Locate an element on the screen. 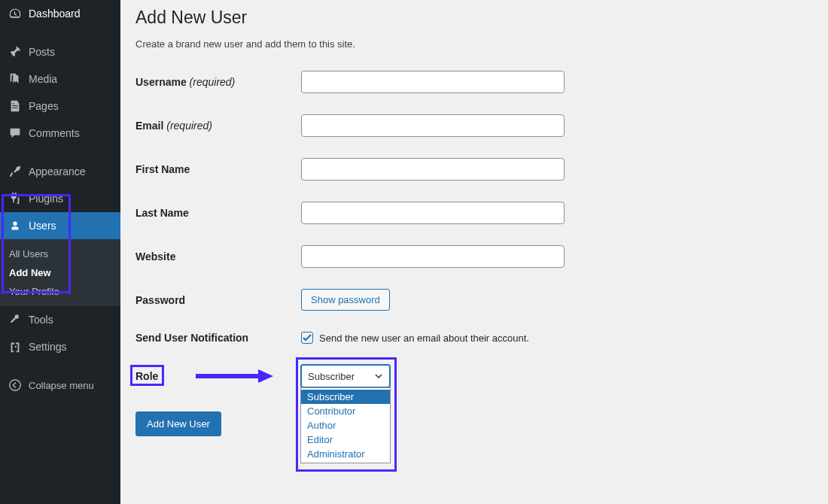  menu-item-tools: Tools is located at coordinates (60, 320).